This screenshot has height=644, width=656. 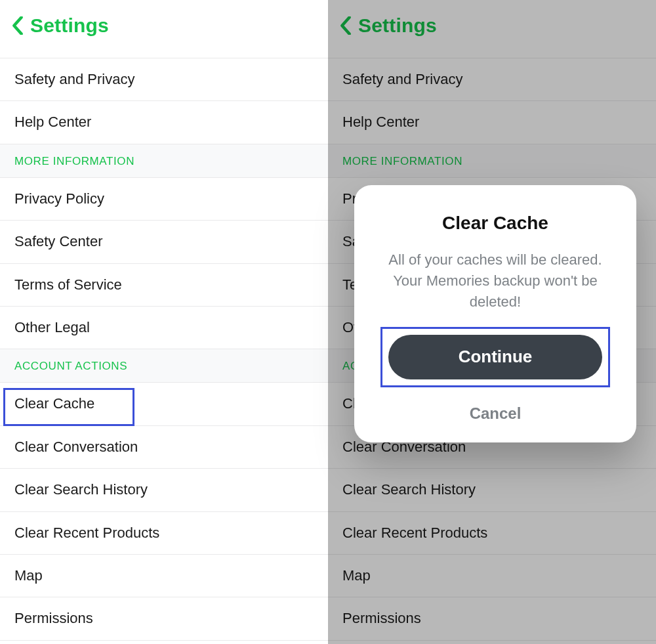 I want to click on modal-title: Clear Cache, so click(x=495, y=223).